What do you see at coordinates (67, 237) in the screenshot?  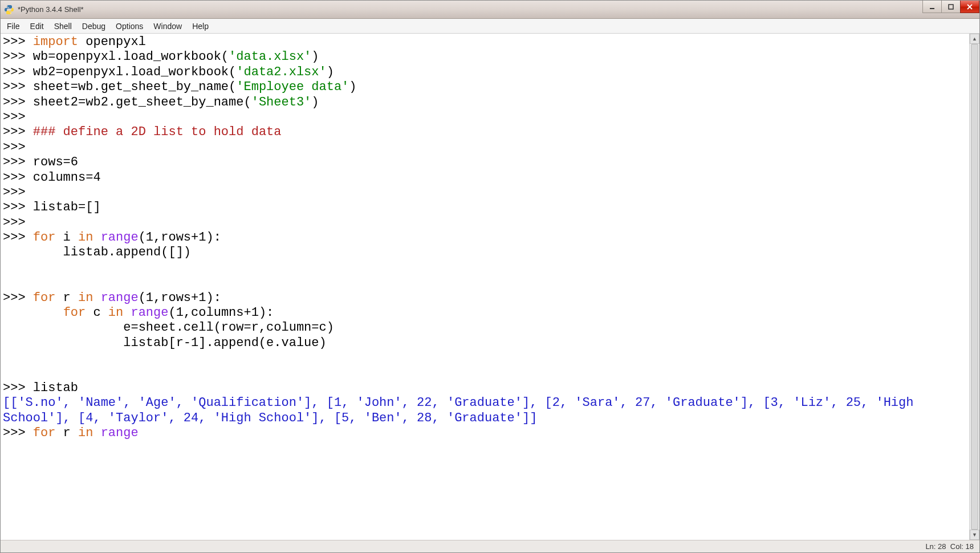 I see `code-text: i` at bounding box center [67, 237].